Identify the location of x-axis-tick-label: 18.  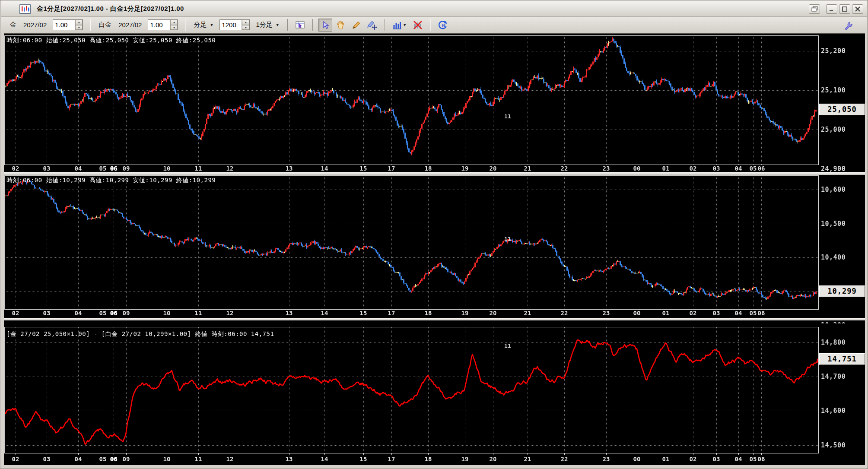
(429, 168).